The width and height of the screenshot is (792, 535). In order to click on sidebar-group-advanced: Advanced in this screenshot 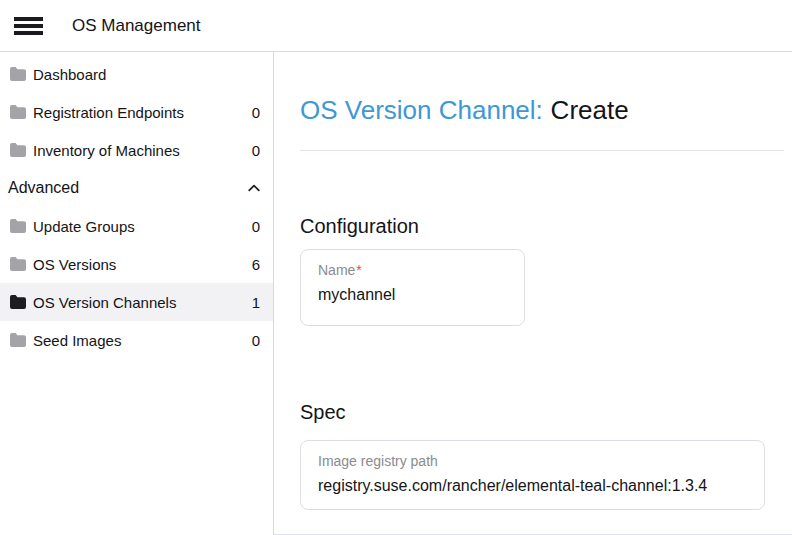, I will do `click(136, 188)`.